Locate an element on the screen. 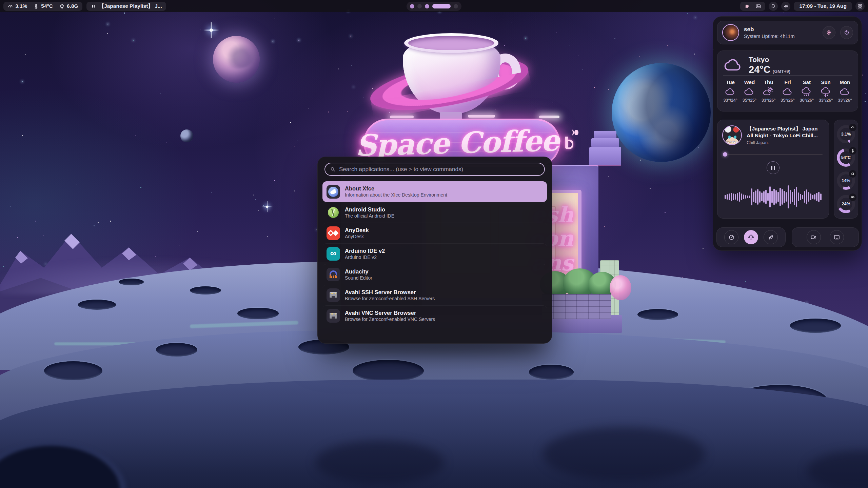 The image size is (868, 488). brick-planter is located at coordinates (576, 307).